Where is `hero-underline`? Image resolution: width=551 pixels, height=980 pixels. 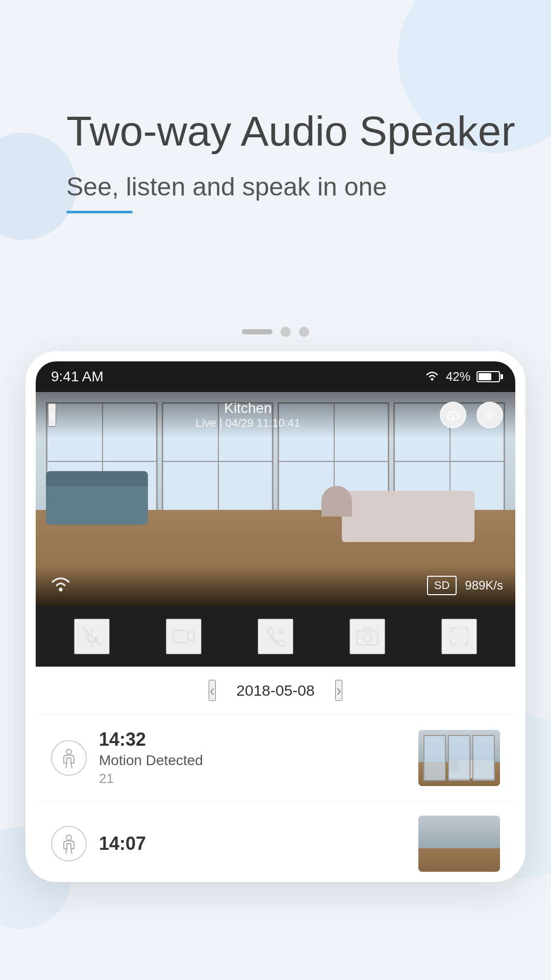
hero-underline is located at coordinates (99, 212).